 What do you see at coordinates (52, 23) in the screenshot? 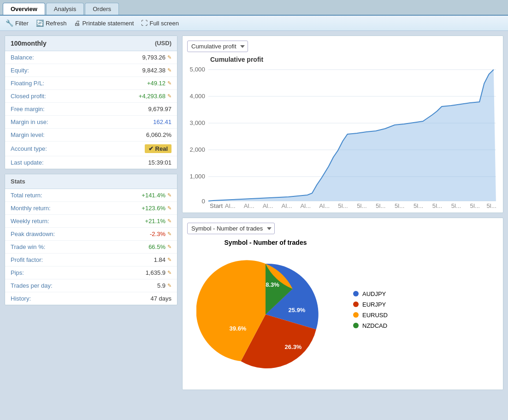
I see `refresh-button: 🔄 Refresh` at bounding box center [52, 23].